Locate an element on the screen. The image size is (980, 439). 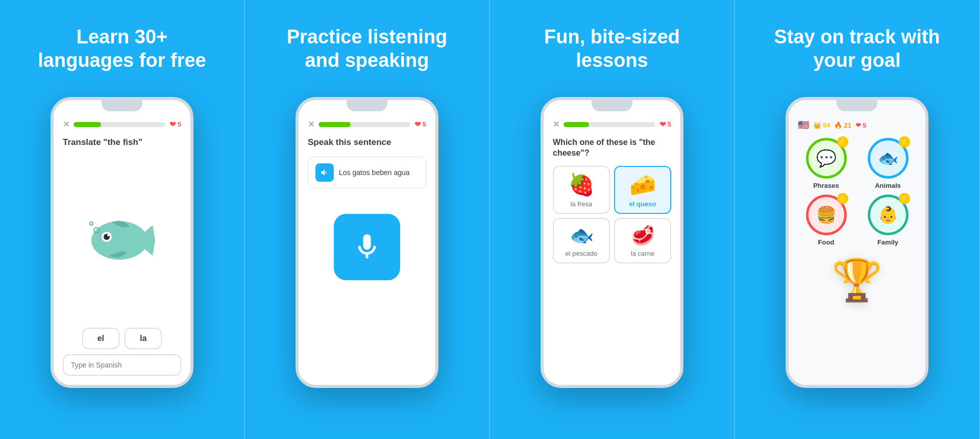
trophy-icon: 🏆 is located at coordinates (857, 280).